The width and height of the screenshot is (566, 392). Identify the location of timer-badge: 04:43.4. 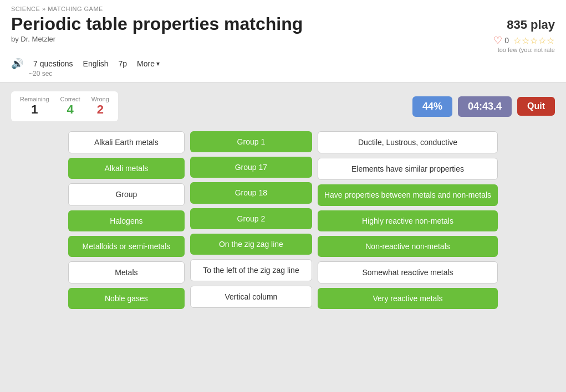
(485, 106).